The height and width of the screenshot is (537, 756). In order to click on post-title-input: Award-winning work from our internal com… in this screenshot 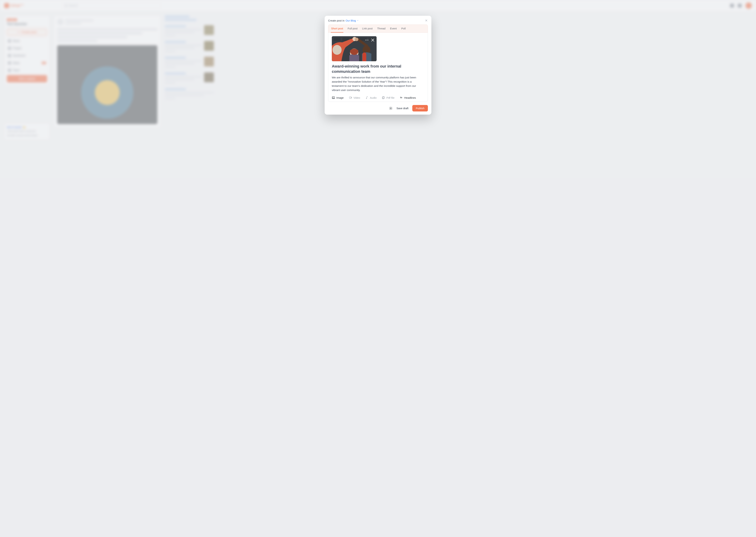, I will do `click(378, 69)`.